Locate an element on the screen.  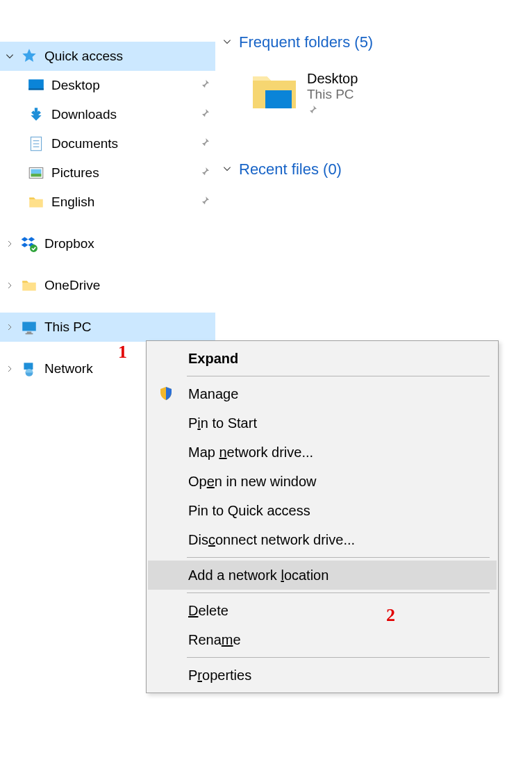
nav-label: Documents is located at coordinates (123, 144).